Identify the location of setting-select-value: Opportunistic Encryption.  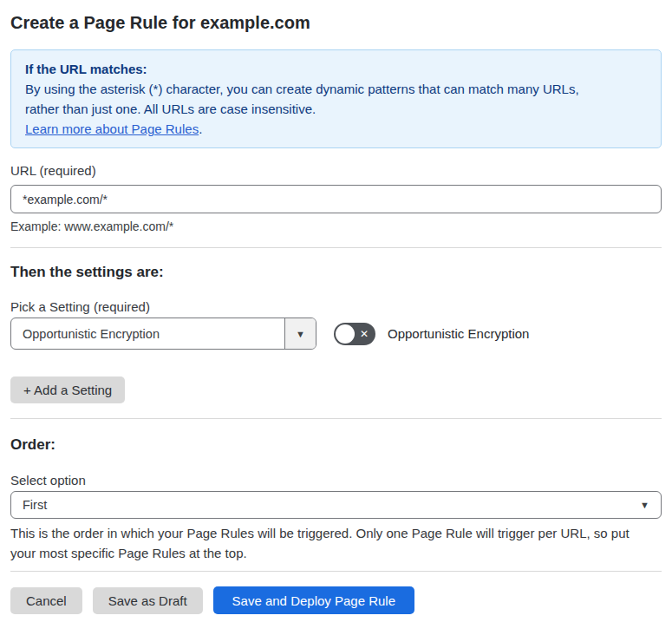
(147, 333).